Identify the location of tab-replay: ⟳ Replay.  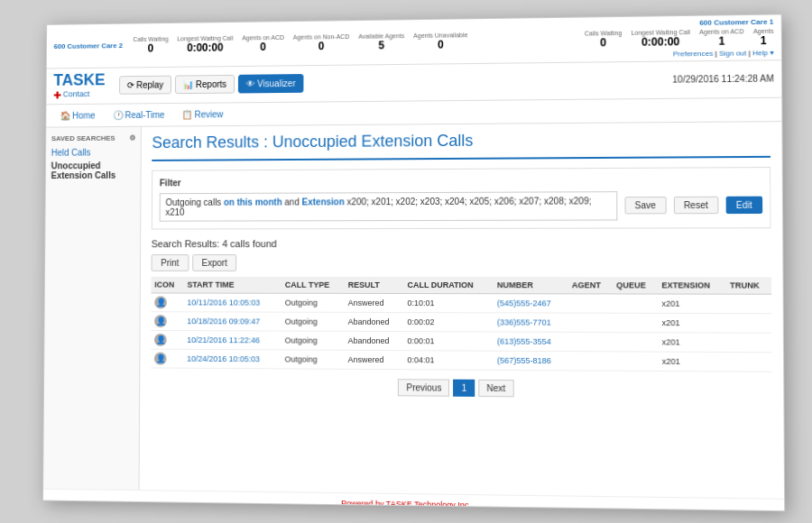
(145, 85).